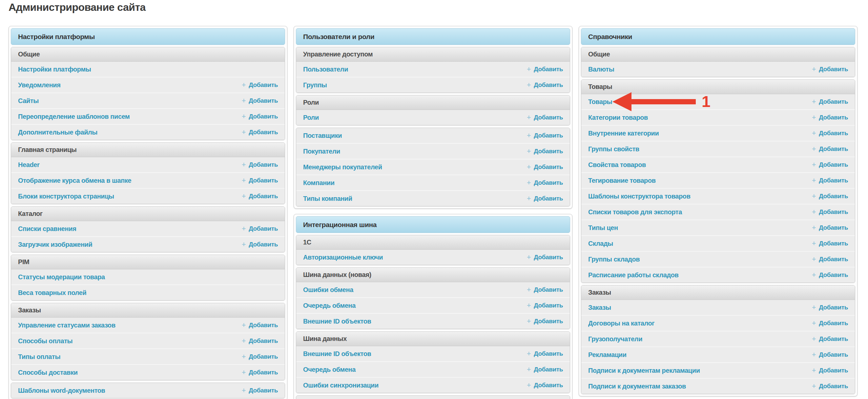 The image size is (868, 399). What do you see at coordinates (328, 199) in the screenshot?
I see `model-link: Типы компаний` at bounding box center [328, 199].